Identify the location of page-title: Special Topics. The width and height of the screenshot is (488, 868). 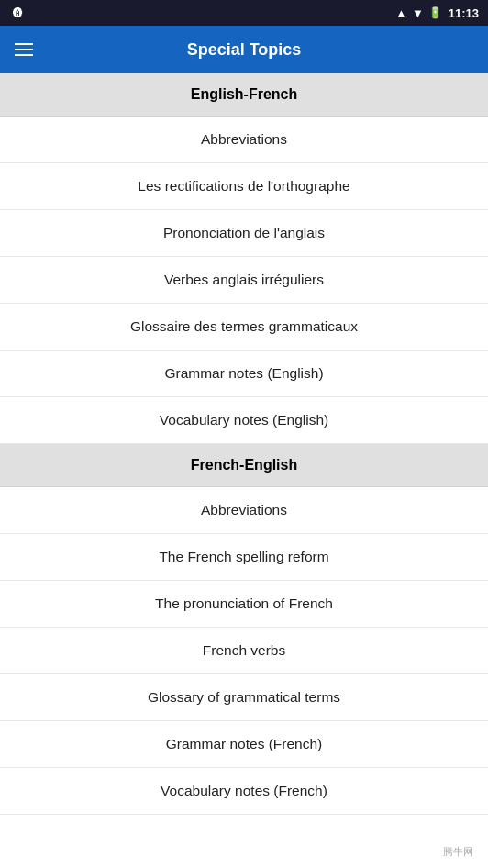
(244, 50).